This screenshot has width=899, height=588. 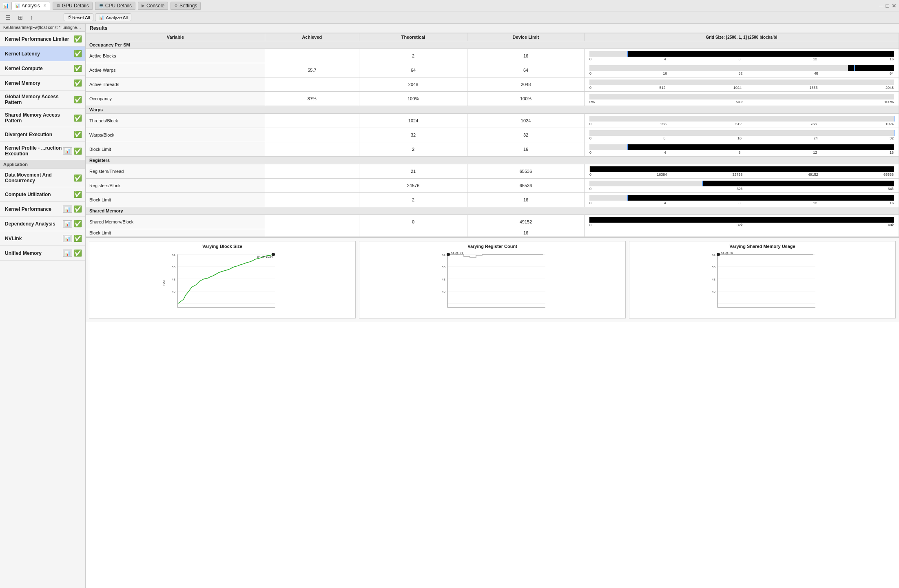 I want to click on col-theoretical: Theoretical, so click(x=413, y=38).